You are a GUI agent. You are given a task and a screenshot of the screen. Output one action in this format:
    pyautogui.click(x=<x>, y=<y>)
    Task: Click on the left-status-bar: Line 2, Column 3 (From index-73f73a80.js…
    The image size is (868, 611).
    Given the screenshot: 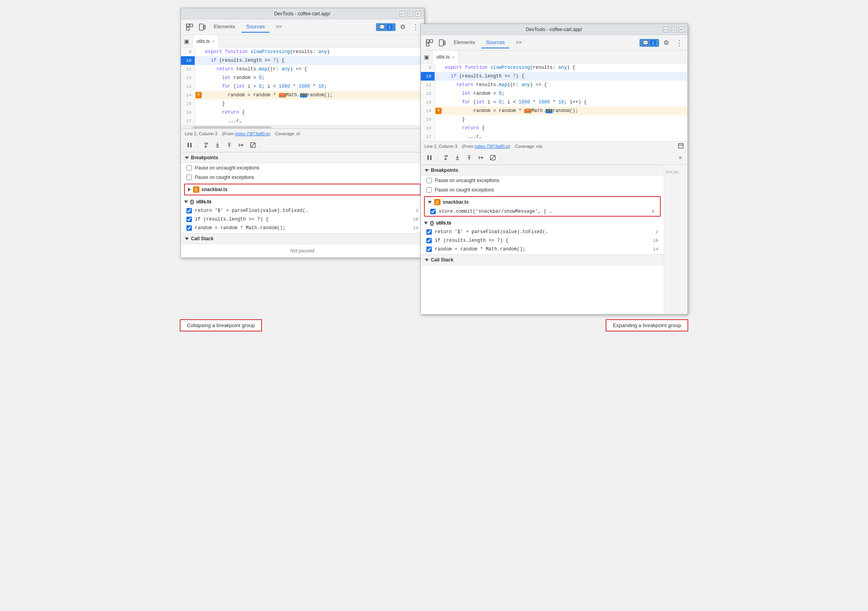 What is the action you would take?
    pyautogui.click(x=302, y=133)
    